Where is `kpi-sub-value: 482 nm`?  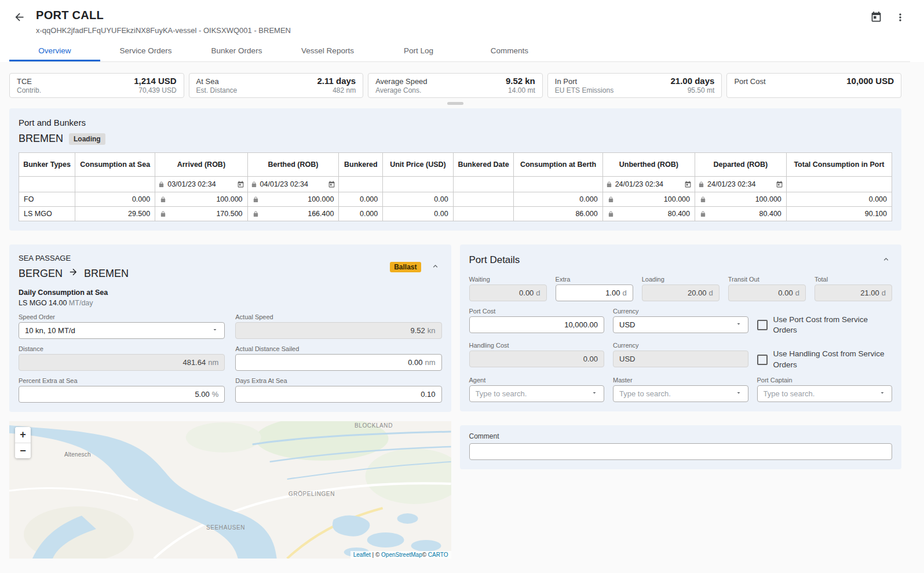
kpi-sub-value: 482 nm is located at coordinates (344, 90).